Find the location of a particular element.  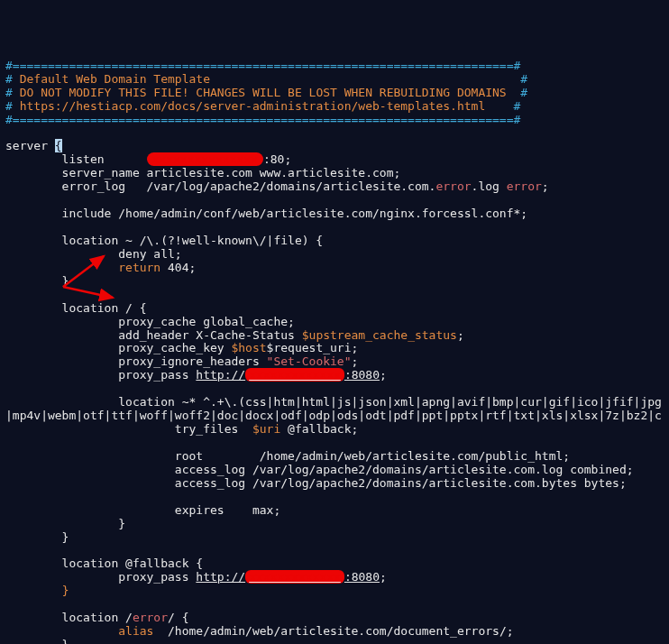

location-static: location ~* ^.+\.(css|htm|html|js|json|x… is located at coordinates (334, 402).